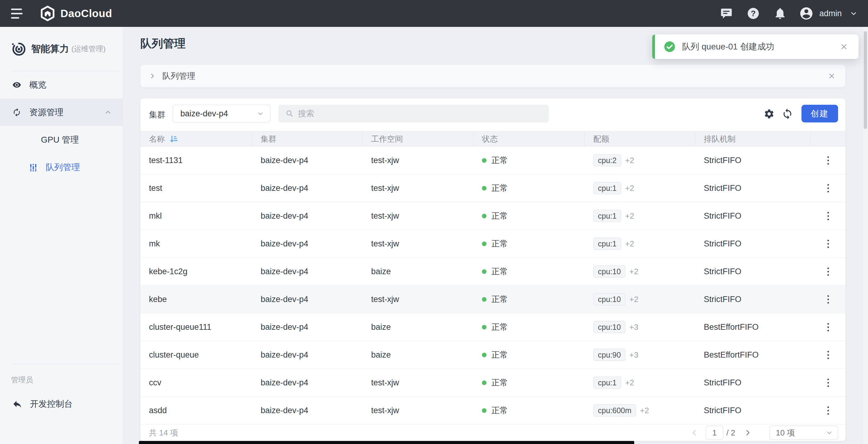 This screenshot has width=868, height=444. Describe the element at coordinates (493, 76) in the screenshot. I see `breadcrumb-tab: 队列管理` at that location.